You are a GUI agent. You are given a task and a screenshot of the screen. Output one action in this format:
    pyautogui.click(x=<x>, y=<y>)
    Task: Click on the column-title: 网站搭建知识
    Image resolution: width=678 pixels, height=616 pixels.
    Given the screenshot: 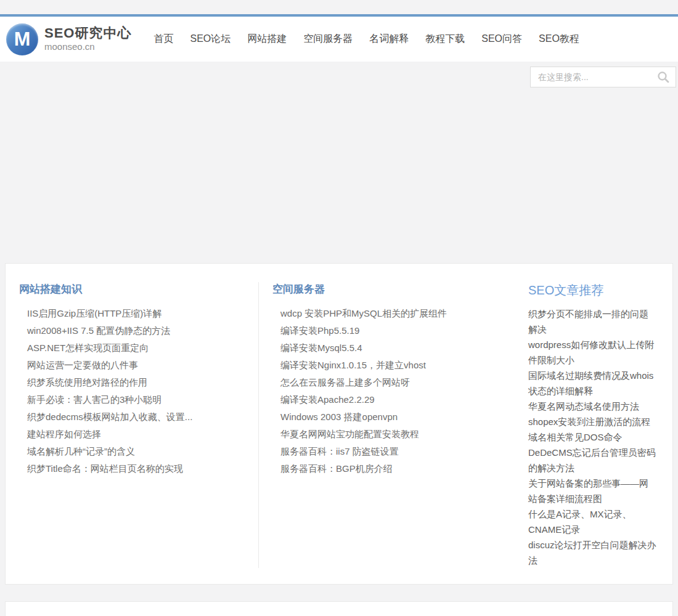 What is the action you would take?
    pyautogui.click(x=139, y=290)
    